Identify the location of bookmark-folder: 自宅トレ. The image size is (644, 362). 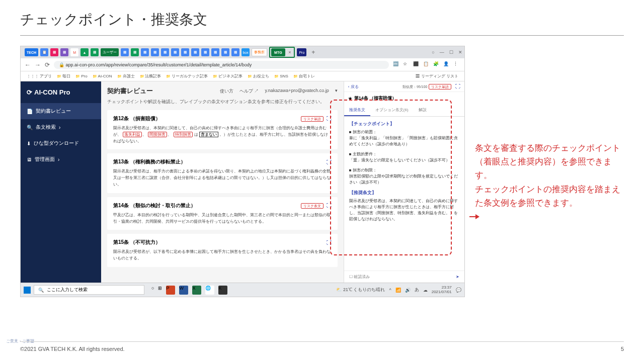
(304, 76).